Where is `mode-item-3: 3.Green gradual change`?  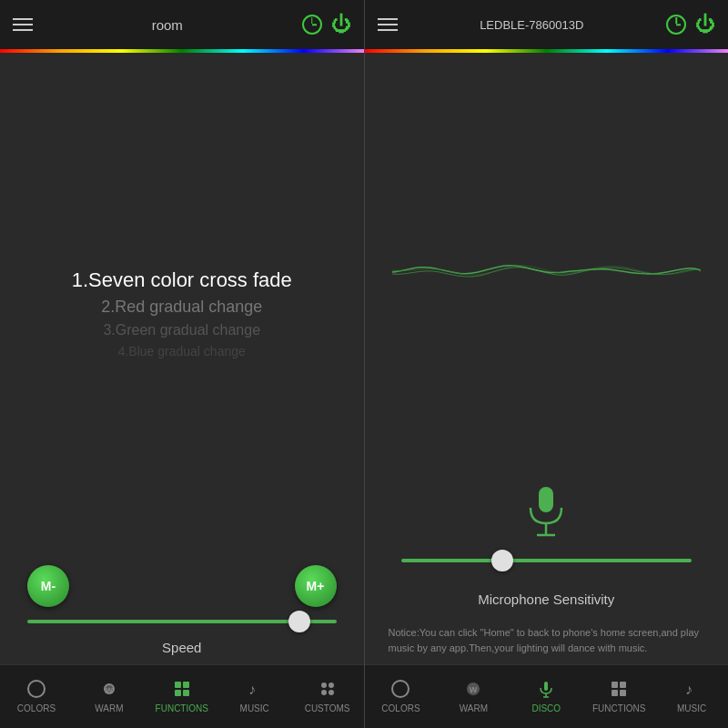 mode-item-3: 3.Green gradual change is located at coordinates (182, 330).